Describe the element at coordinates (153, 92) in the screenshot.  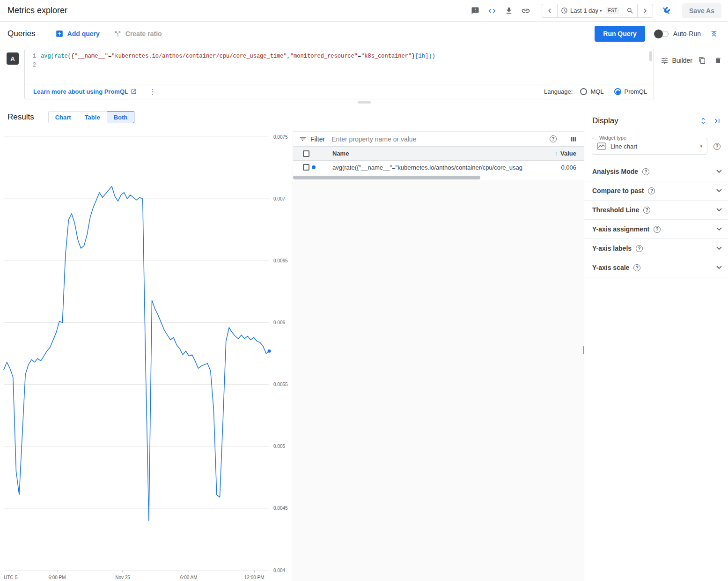
I see `more-vert-icon: ⋮` at that location.